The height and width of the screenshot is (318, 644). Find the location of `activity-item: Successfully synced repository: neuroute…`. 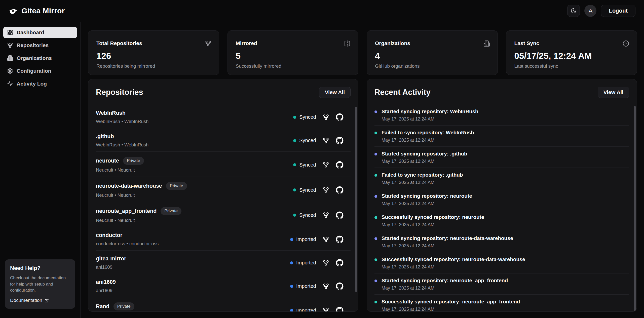

activity-item: Successfully synced repository: neuroute… is located at coordinates (502, 221).